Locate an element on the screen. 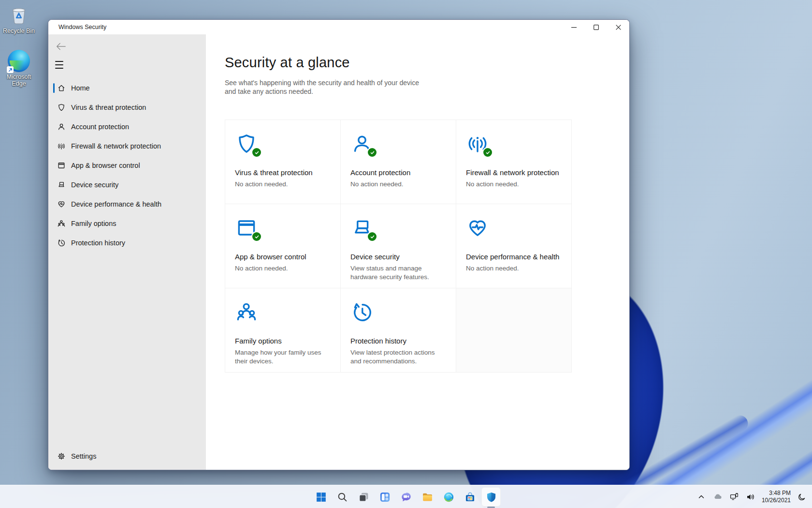 This screenshot has width=812, height=508. minimize-button is located at coordinates (574, 27).